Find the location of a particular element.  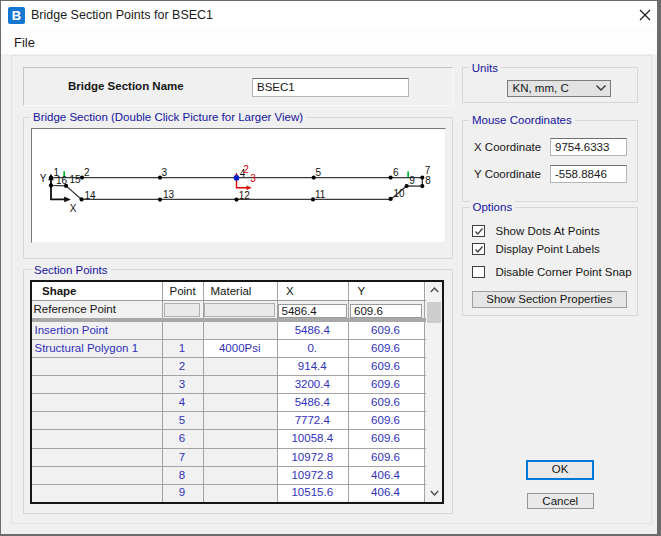

svg-text: 6 is located at coordinates (396, 172).